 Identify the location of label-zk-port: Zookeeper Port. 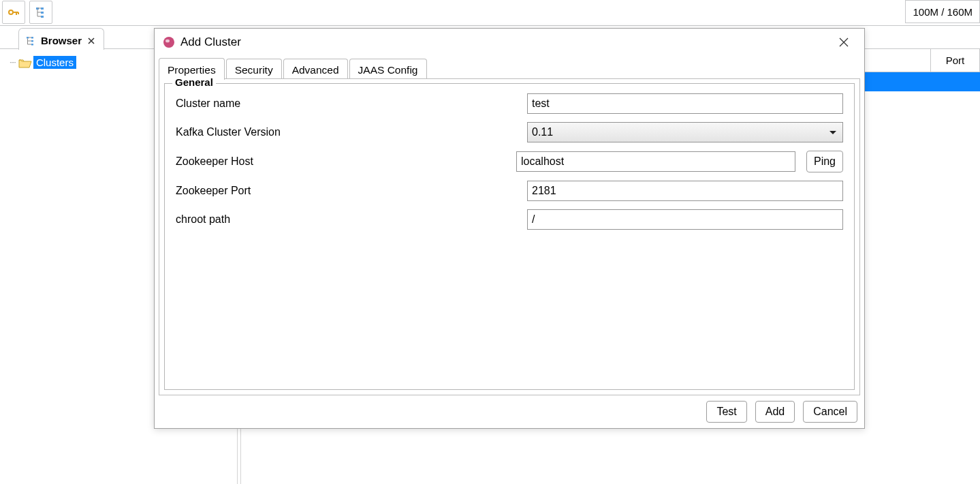
(351, 191).